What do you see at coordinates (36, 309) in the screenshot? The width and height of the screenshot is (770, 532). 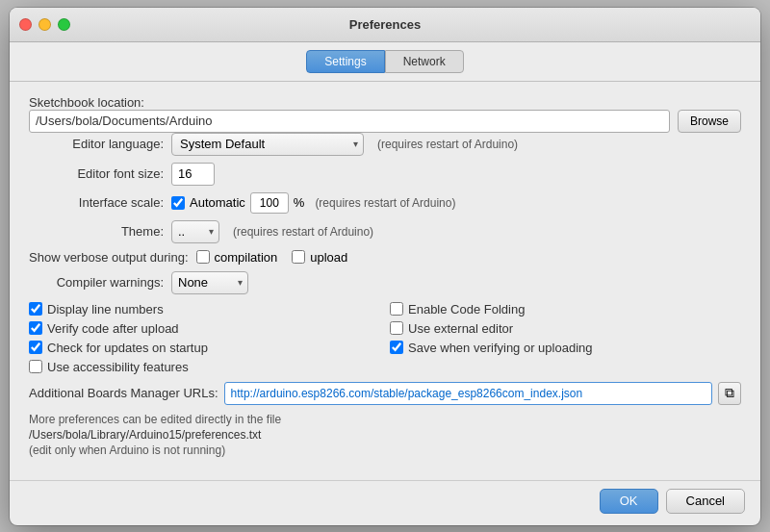 I see `display-line-numbers-checkbox` at bounding box center [36, 309].